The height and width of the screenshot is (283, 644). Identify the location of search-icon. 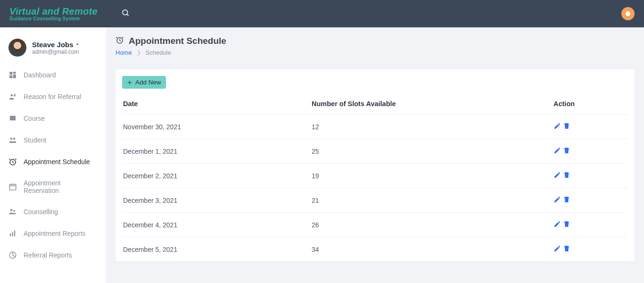
(125, 14).